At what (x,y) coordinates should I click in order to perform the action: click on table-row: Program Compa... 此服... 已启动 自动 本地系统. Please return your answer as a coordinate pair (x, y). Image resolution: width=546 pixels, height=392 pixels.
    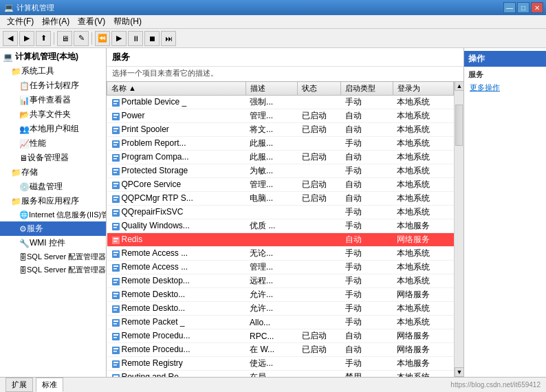
    Looking at the image, I should click on (281, 157).